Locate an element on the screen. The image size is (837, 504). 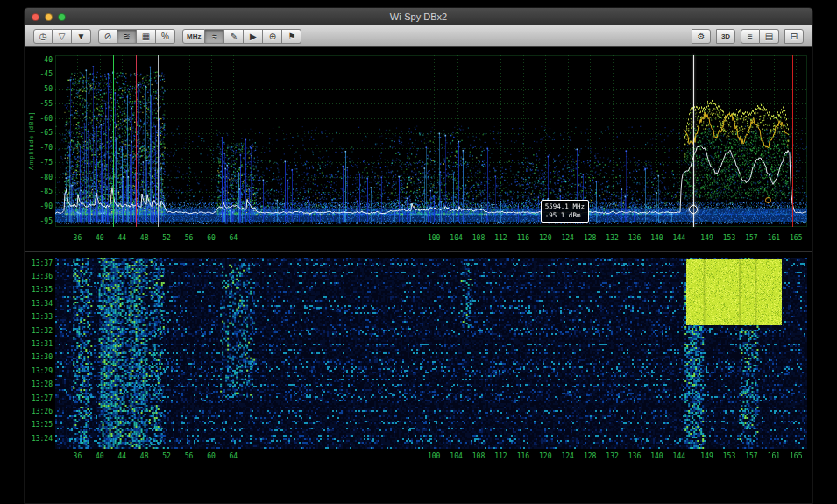
session-marker-green is located at coordinates (114, 141).